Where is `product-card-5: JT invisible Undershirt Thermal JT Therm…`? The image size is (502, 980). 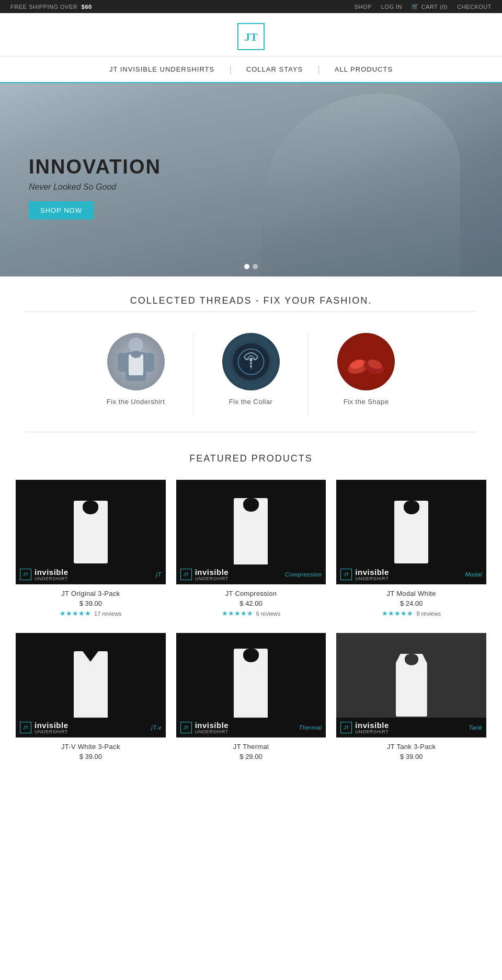
product-card-5: JT invisible Undershirt Thermal JT Therm… is located at coordinates (251, 705).